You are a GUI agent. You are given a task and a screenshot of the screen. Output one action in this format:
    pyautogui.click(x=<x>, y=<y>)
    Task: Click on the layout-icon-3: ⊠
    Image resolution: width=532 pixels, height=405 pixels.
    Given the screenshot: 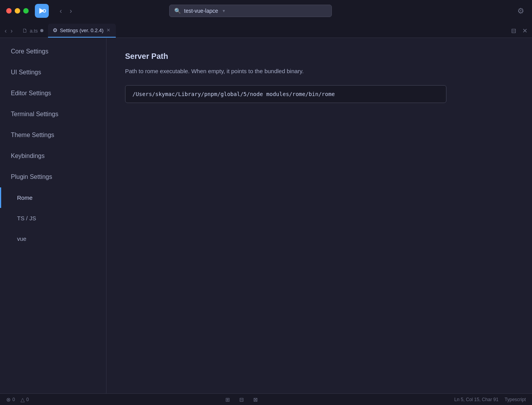 What is the action you would take?
    pyautogui.click(x=256, y=400)
    